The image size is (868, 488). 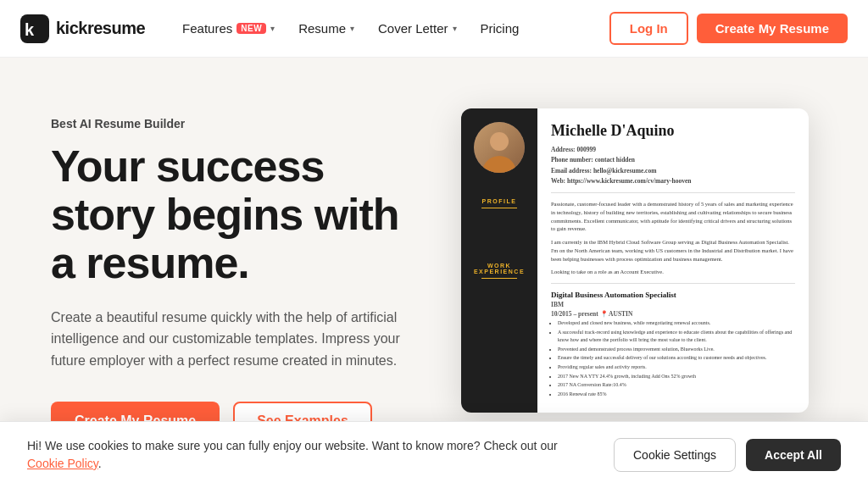 What do you see at coordinates (207, 29) in the screenshot?
I see `features-label: Features` at bounding box center [207, 29].